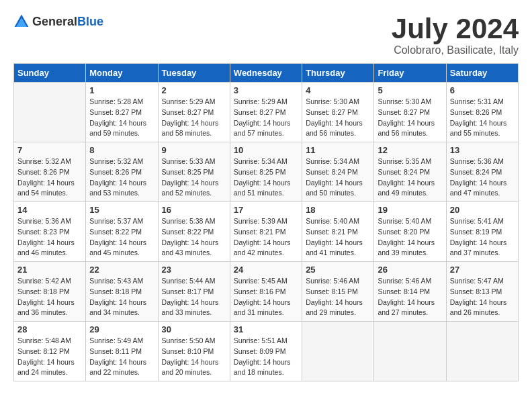 This screenshot has width=532, height=411. What do you see at coordinates (194, 150) in the screenshot?
I see `day-number: 9` at bounding box center [194, 150].